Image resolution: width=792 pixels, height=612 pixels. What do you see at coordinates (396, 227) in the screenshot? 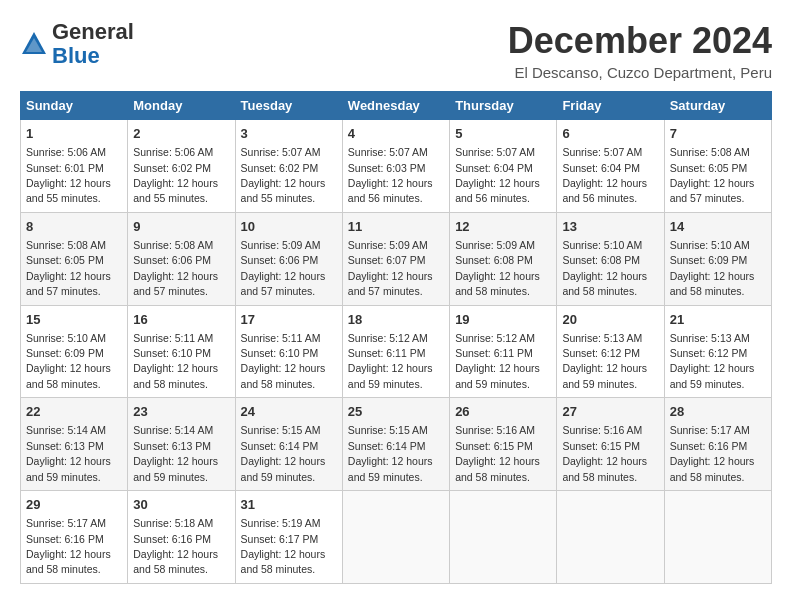
I see `day-number: 11` at bounding box center [396, 227].